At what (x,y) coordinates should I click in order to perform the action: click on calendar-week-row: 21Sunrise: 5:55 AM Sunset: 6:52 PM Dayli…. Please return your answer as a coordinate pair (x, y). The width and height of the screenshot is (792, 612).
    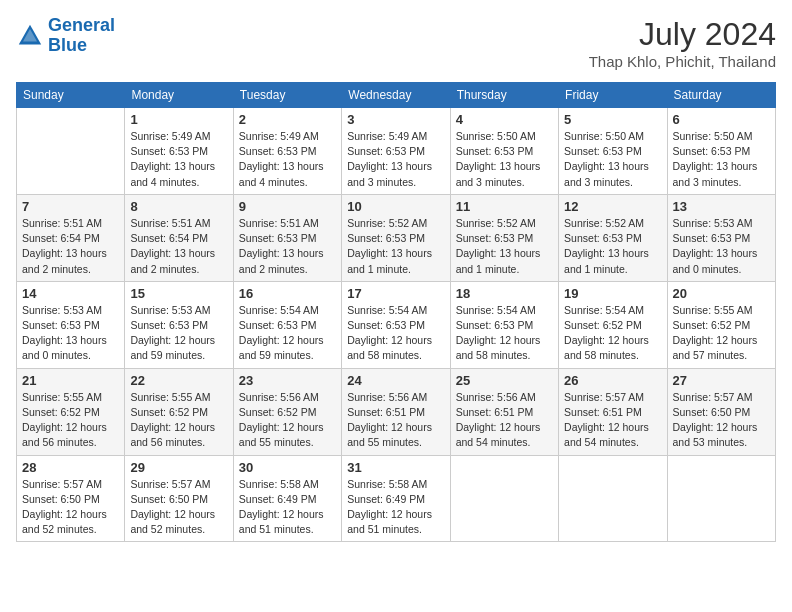
    Looking at the image, I should click on (396, 412).